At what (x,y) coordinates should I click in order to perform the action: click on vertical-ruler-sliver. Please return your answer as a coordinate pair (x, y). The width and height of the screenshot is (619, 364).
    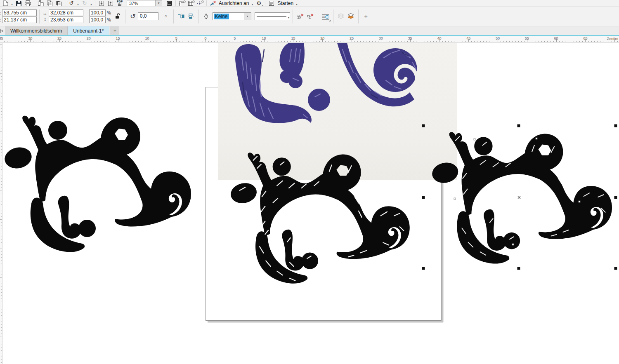
    Looking at the image, I should click on (2, 204).